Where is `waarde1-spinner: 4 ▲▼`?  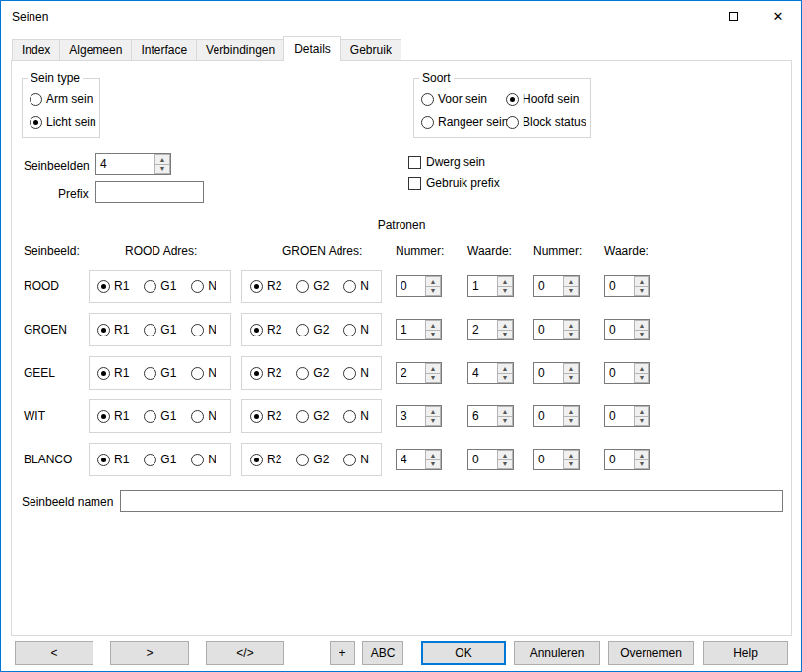
waarde1-spinner: 4 ▲▼ is located at coordinates (490, 373).